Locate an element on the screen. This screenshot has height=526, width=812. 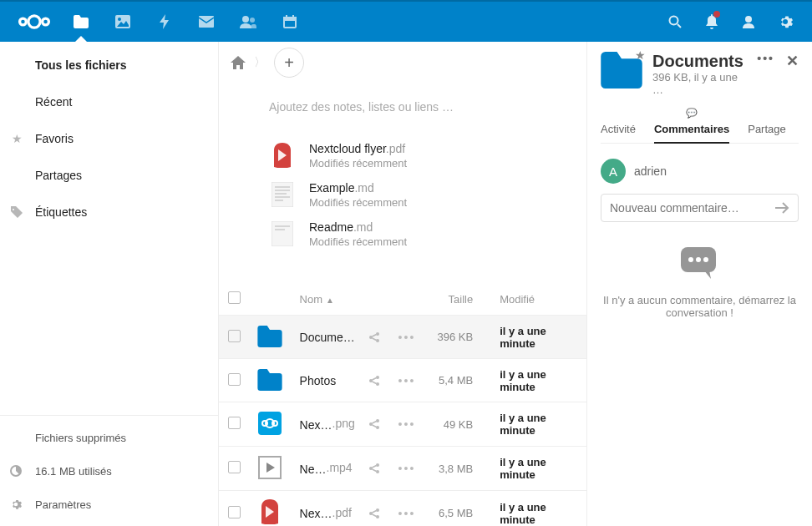
notes-placeholder: Ajoutez des notes, listes ou liens … is located at coordinates (403, 103).